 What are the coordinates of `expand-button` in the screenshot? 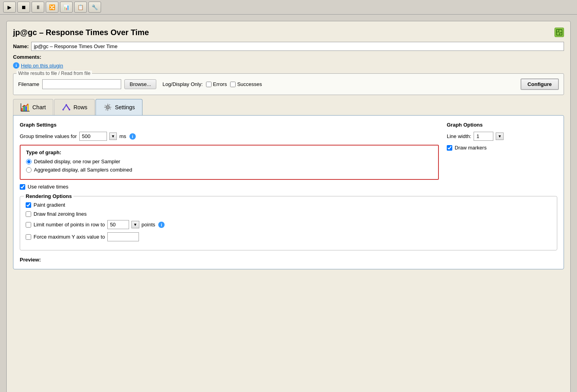 It's located at (559, 32).